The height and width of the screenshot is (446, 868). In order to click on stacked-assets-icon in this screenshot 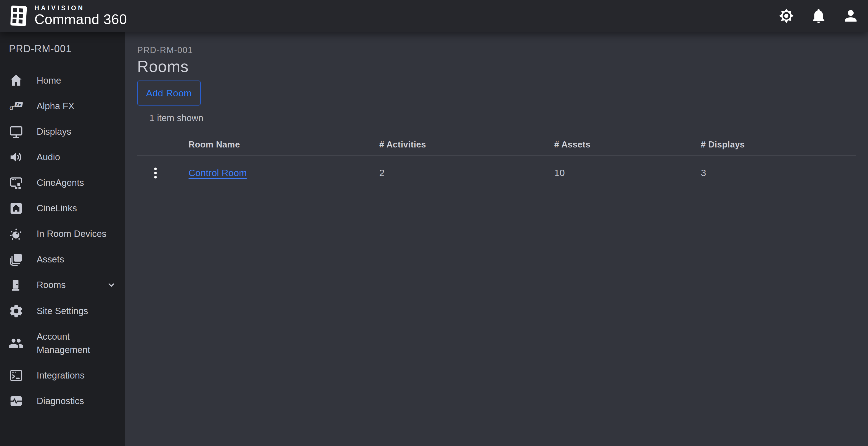, I will do `click(16, 260)`.